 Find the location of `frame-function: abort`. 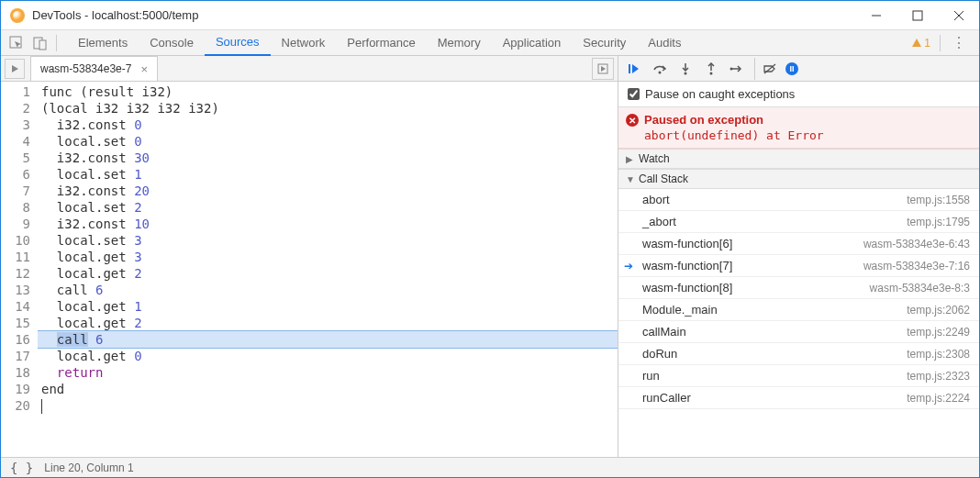

frame-function: abort is located at coordinates (656, 200).